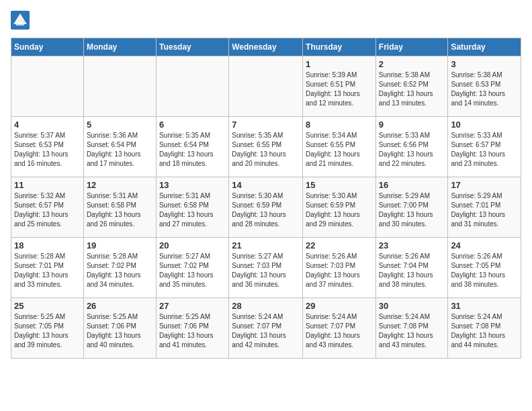 Image resolution: width=532 pixels, height=411 pixels. What do you see at coordinates (48, 268) in the screenshot?
I see `day-cell: 18Sunrise: 5:28 AM Sunset: 7:01 PM Dayli…` at bounding box center [48, 268].